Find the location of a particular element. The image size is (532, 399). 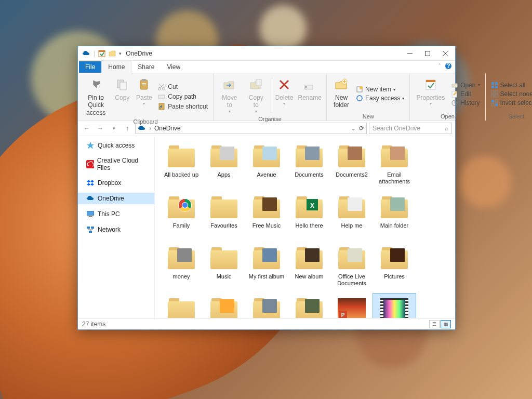

properties-button: Properties▾ is located at coordinates (430, 94).